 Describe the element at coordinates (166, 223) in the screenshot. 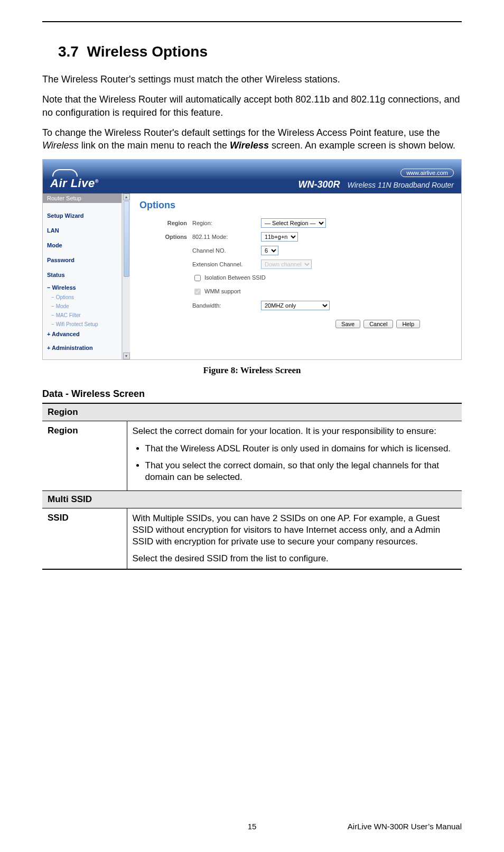

I see `region-section-label: Region` at that location.